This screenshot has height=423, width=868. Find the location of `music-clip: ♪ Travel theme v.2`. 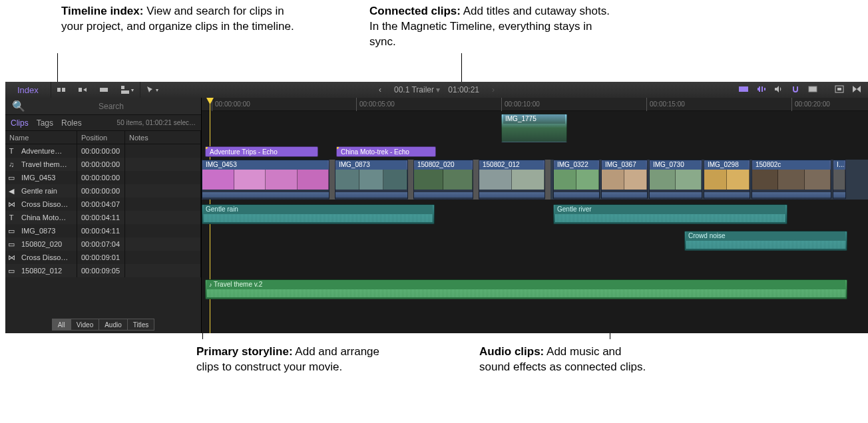

music-clip: ♪ Travel theme v.2 is located at coordinates (526, 289).